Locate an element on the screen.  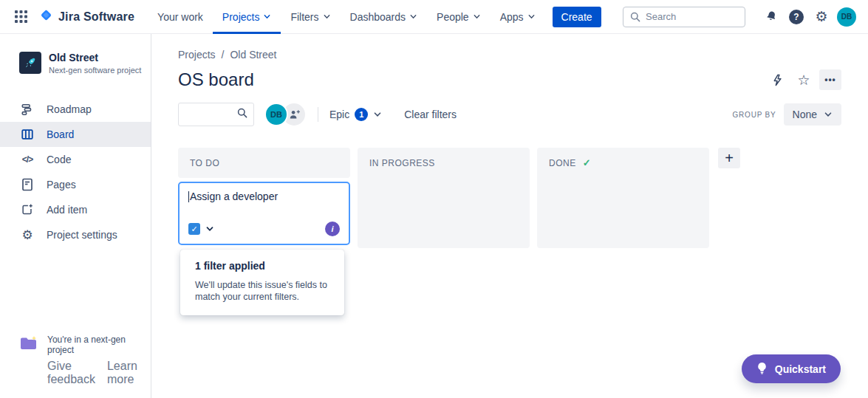
group-by-value: None is located at coordinates (805, 114).